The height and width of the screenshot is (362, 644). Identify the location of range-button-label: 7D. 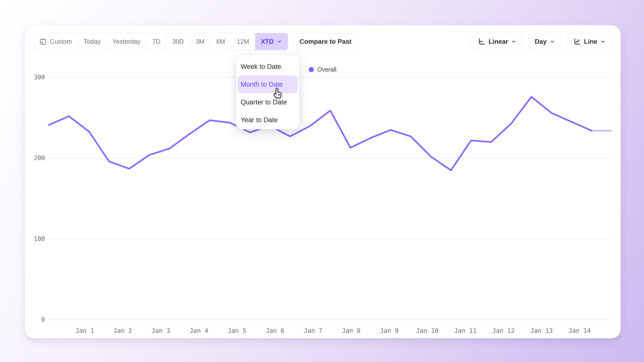
(156, 41).